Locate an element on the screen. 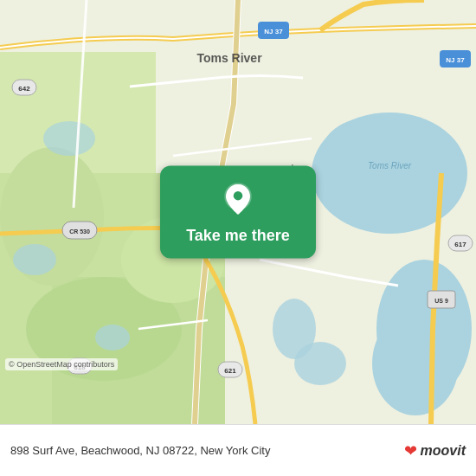 This screenshot has width=476, height=476. town-label-toms-river: Toms River is located at coordinates (229, 58).